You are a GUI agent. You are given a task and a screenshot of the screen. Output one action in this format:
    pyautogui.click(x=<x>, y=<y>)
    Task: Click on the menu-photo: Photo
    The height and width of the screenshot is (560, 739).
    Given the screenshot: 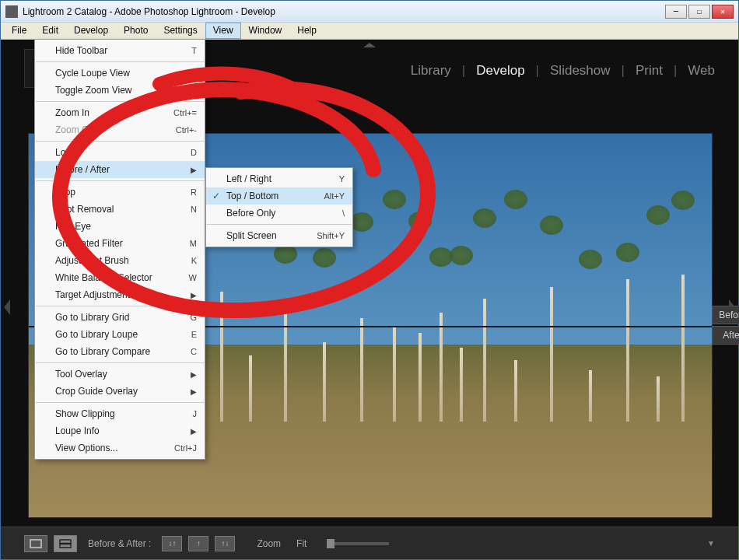 What is the action you would take?
    pyautogui.click(x=135, y=31)
    